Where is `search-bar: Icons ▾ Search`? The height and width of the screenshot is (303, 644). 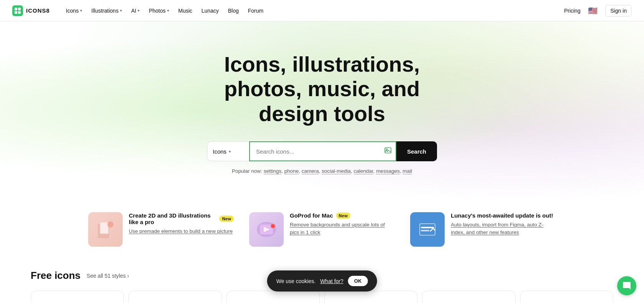
search-bar: Icons ▾ Search is located at coordinates (322, 151).